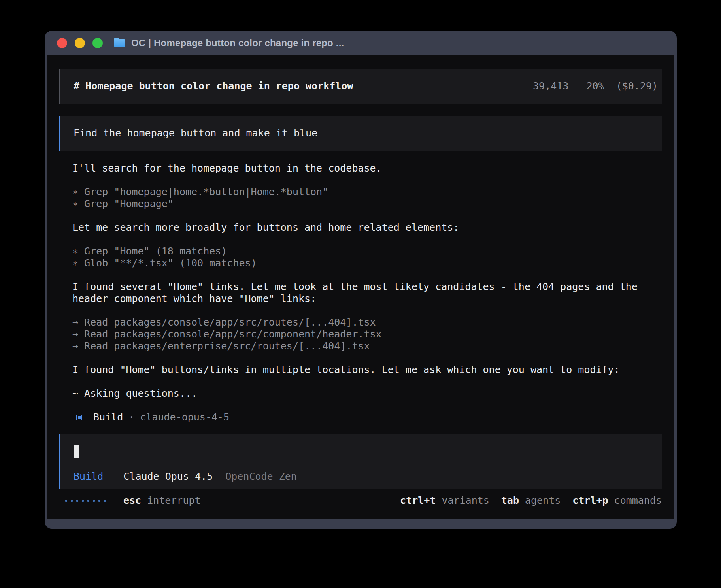 The image size is (721, 588). What do you see at coordinates (185, 417) in the screenshot?
I see `agent-model: claude-opus-4-5` at bounding box center [185, 417].